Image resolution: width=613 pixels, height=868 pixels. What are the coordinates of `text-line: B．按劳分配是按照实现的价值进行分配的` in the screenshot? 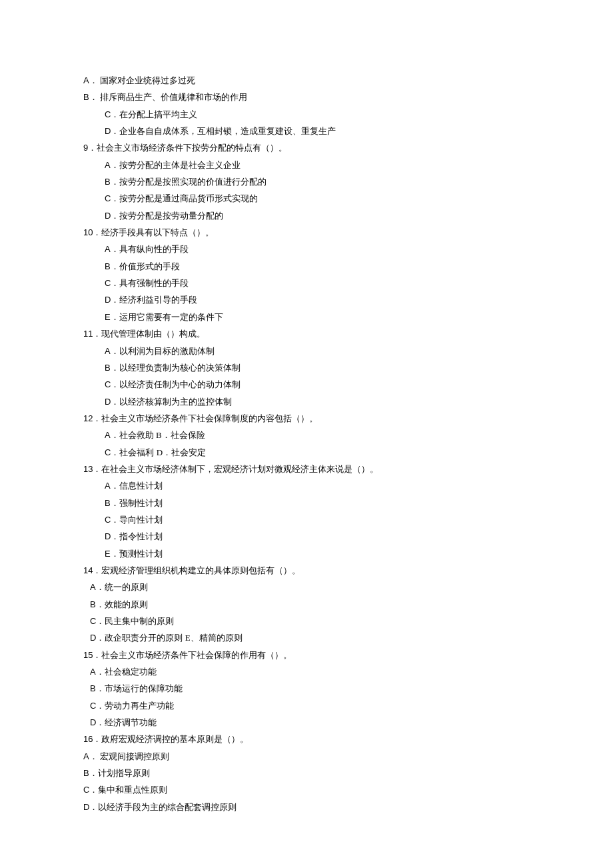 It's located at (306, 181).